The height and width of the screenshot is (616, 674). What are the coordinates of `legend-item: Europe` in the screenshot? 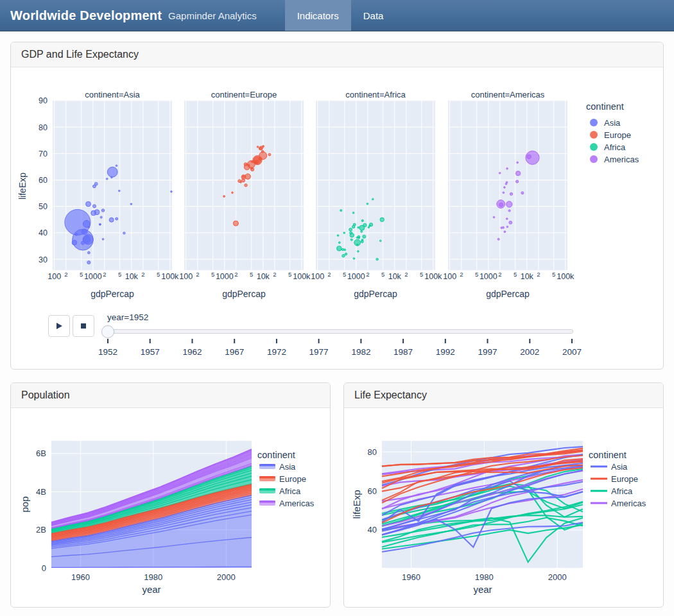 It's located at (618, 135).